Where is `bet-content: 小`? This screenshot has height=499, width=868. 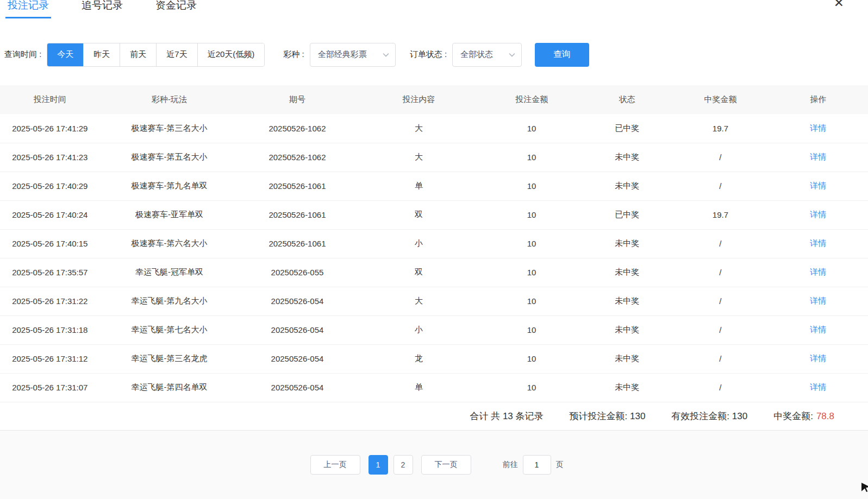
bet-content: 小 is located at coordinates (419, 243).